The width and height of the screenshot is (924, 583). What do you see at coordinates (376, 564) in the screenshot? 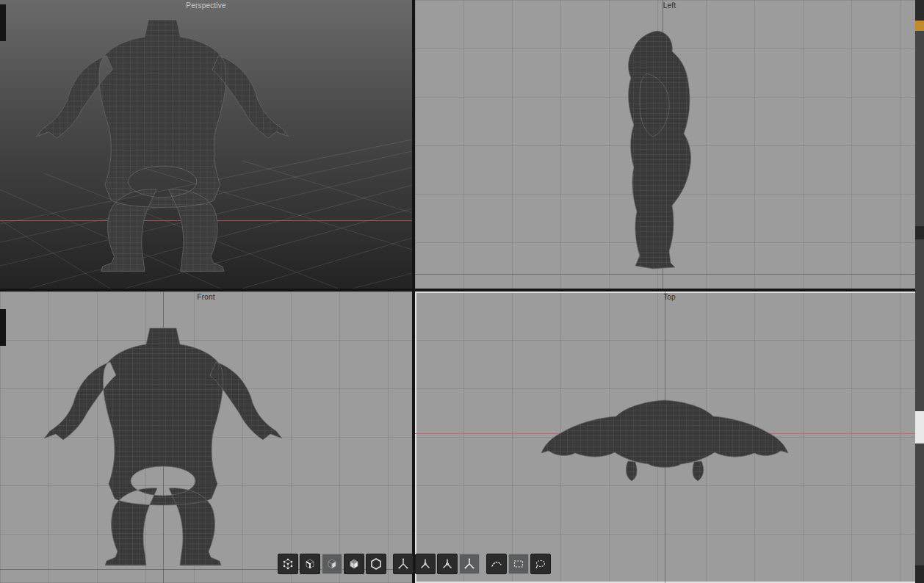
I see `object-mode-button` at bounding box center [376, 564].